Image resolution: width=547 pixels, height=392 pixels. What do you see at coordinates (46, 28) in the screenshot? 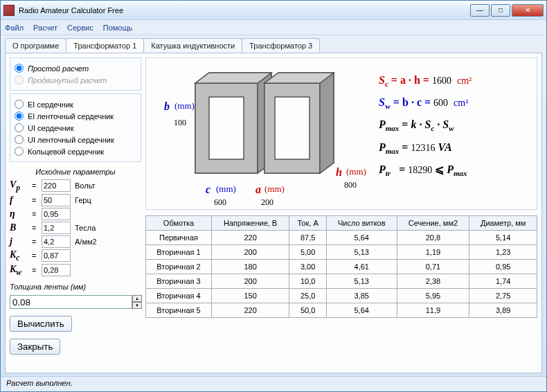
I see `menu-calc: Расчет` at bounding box center [46, 28].